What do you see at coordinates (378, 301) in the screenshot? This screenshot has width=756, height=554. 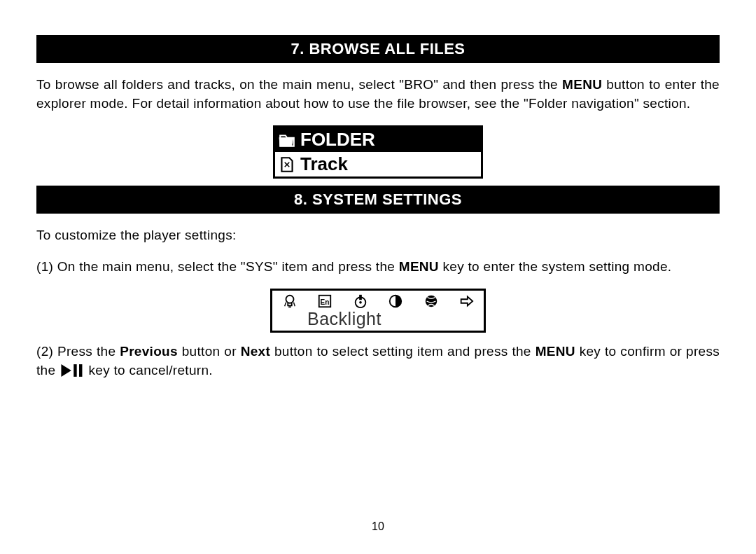 I see `settings-icon-row: En` at bounding box center [378, 301].